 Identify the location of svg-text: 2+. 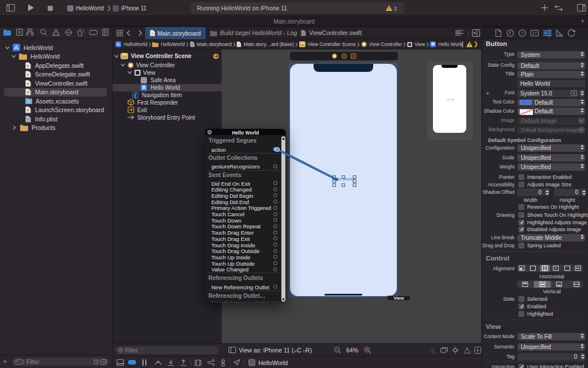
(535, 33).